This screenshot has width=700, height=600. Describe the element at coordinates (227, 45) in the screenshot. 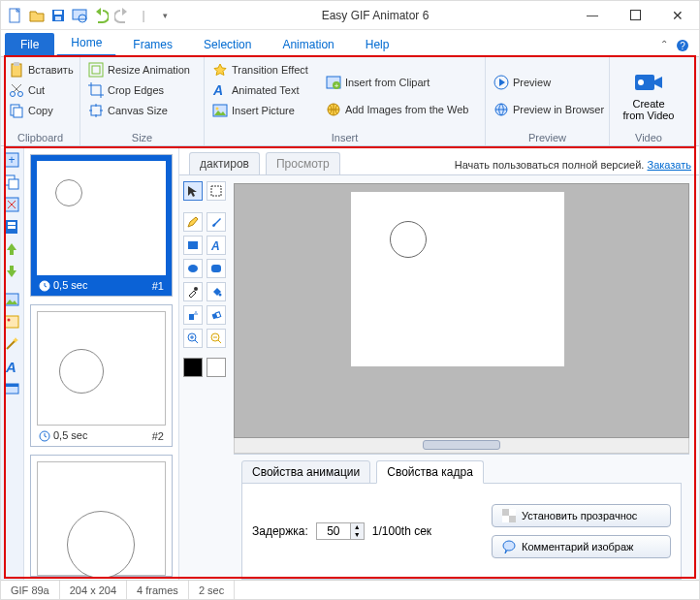

I see `tab-selection: Selection` at that location.